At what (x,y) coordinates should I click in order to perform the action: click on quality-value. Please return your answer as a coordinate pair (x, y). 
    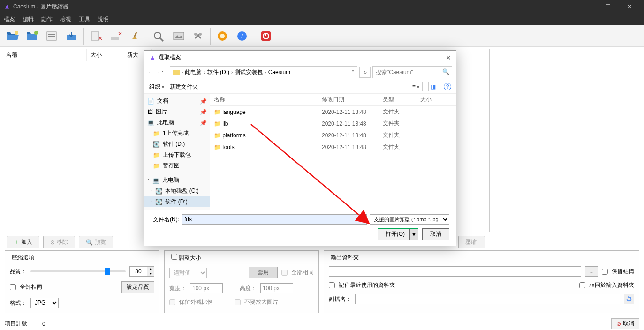
    Looking at the image, I should click on (138, 271).